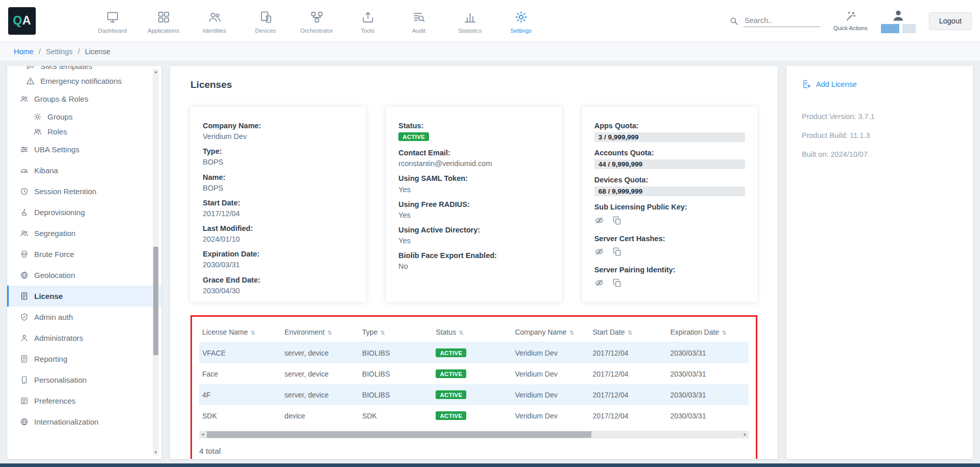 The width and height of the screenshot is (980, 467). What do you see at coordinates (474, 178) in the screenshot?
I see `field-label: Using SAML Token:` at bounding box center [474, 178].